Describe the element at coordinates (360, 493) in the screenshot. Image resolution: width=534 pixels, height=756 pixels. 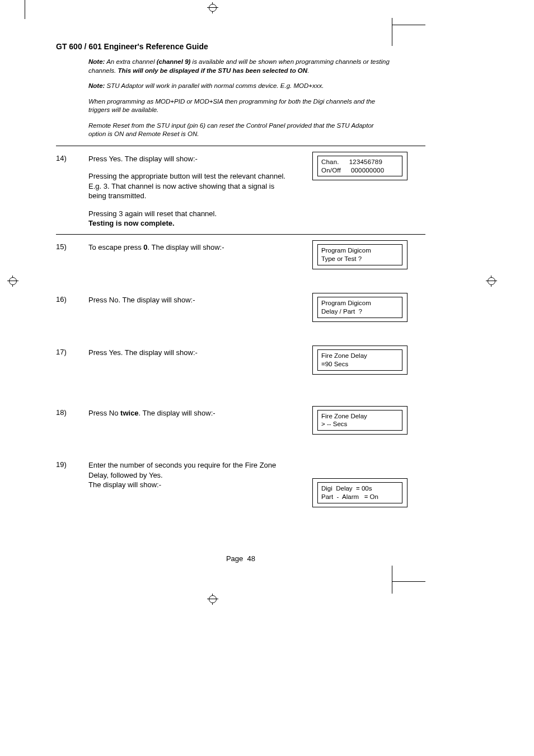
I see `lcd-display: Digi Delay = 00s Part - Alarm = On` at that location.